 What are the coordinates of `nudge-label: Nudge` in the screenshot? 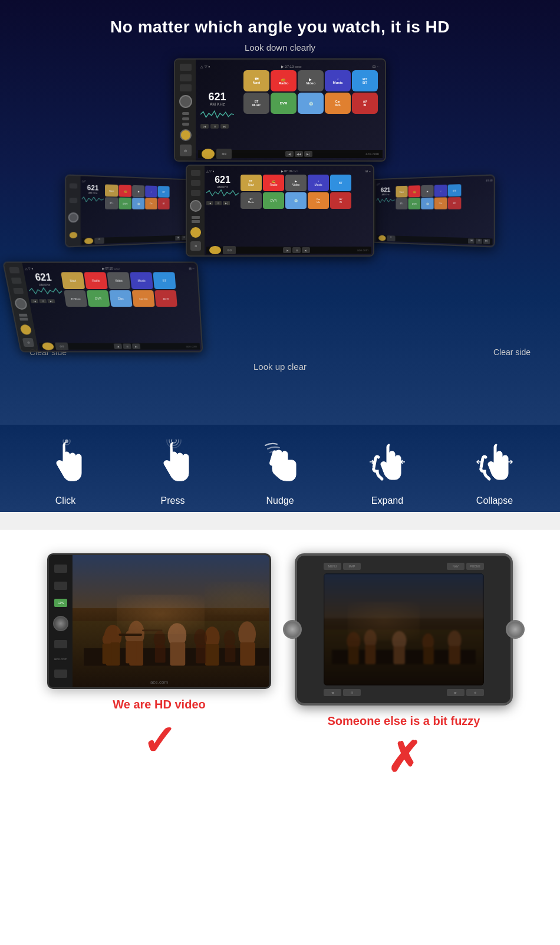 It's located at (279, 501).